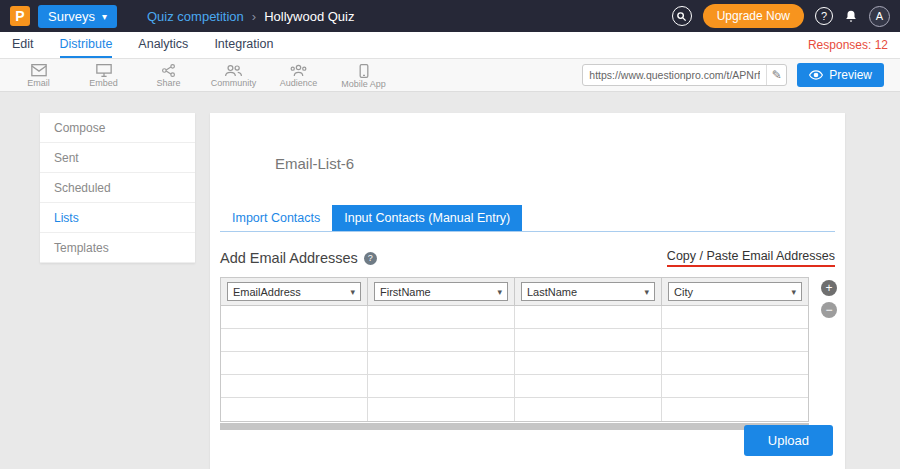 Image resolution: width=900 pixels, height=469 pixels. What do you see at coordinates (196, 16) in the screenshot?
I see `breadcrumb-survey-link: Quiz competition` at bounding box center [196, 16].